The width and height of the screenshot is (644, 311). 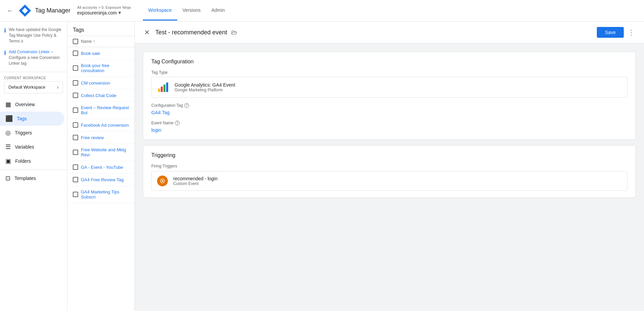 What do you see at coordinates (105, 152) in the screenshot?
I see `tag-name: Free Website and Mktg Revi` at bounding box center [105, 152].